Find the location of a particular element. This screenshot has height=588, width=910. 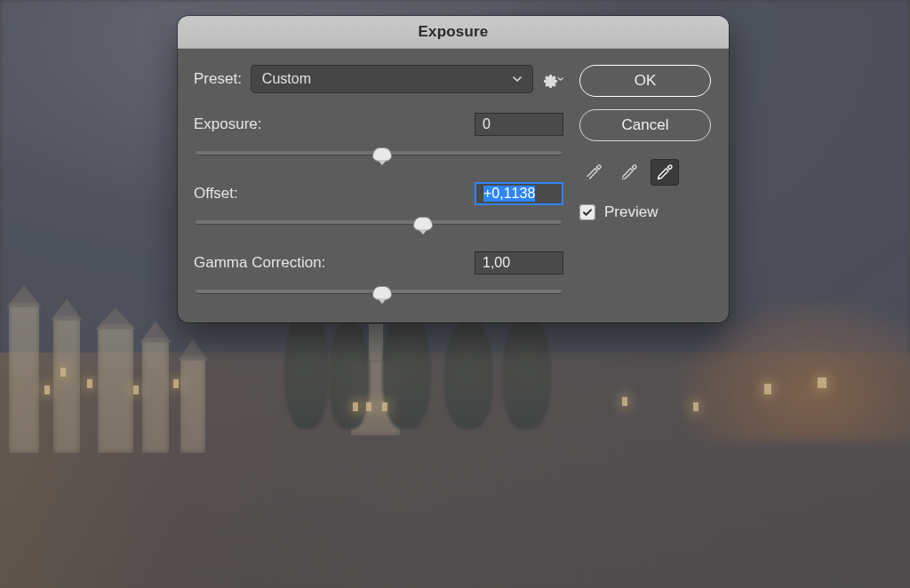

preset-select: Custom is located at coordinates (392, 79).